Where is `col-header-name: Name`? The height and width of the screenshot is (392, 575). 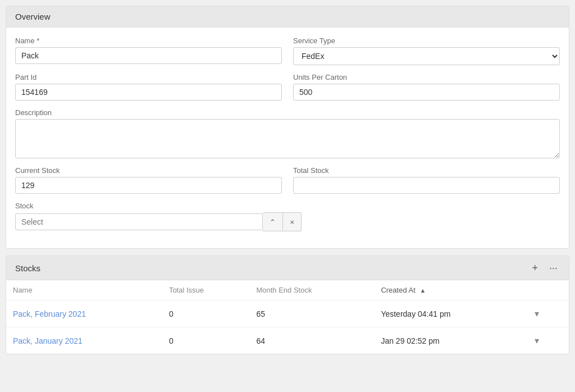
col-header-name: Name is located at coordinates (84, 290).